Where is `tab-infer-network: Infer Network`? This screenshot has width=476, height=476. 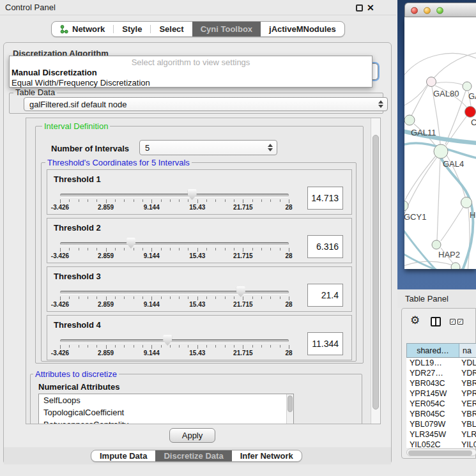
tab-infer-network: Infer Network is located at coordinates (267, 456).